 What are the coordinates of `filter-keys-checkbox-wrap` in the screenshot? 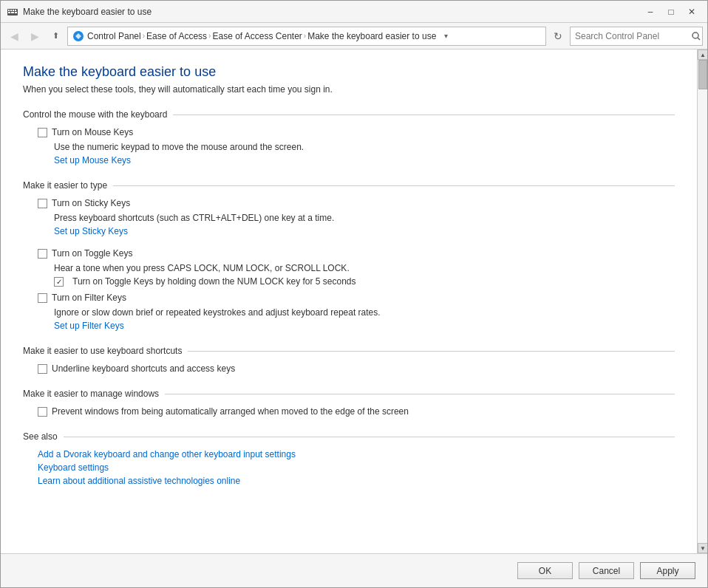 It's located at (43, 298).